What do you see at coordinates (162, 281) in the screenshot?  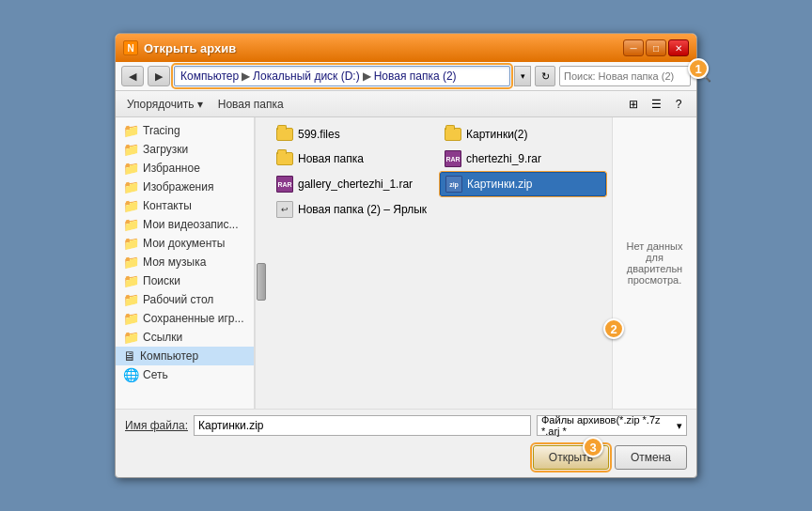 I see `sidebar-label: Поиски` at bounding box center [162, 281].